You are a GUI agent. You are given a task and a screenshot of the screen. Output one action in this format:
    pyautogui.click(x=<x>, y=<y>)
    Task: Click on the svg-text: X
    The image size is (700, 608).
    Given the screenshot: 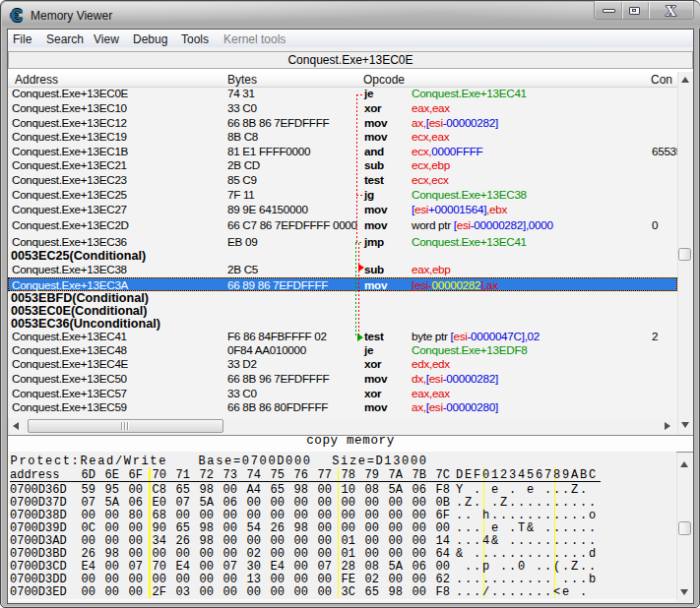 What is the action you would take?
    pyautogui.click(x=671, y=11)
    